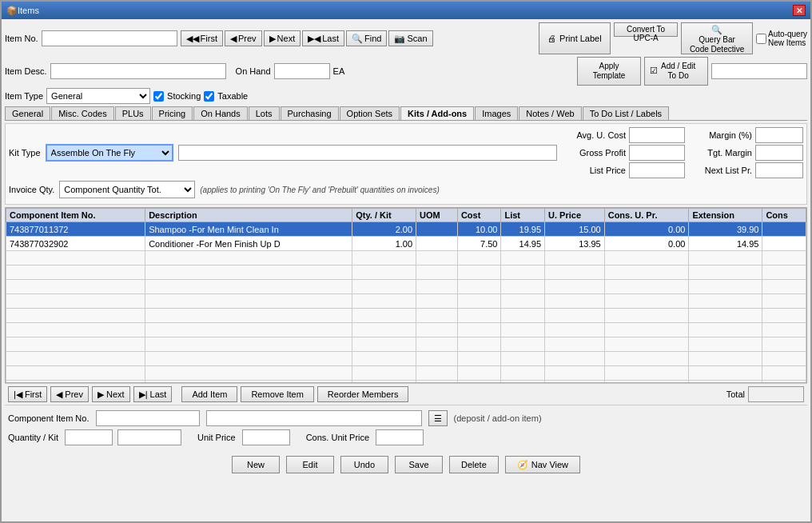 Image resolution: width=812 pixels, height=523 pixels. What do you see at coordinates (419, 465) in the screenshot?
I see `save-button: Save` at bounding box center [419, 465].